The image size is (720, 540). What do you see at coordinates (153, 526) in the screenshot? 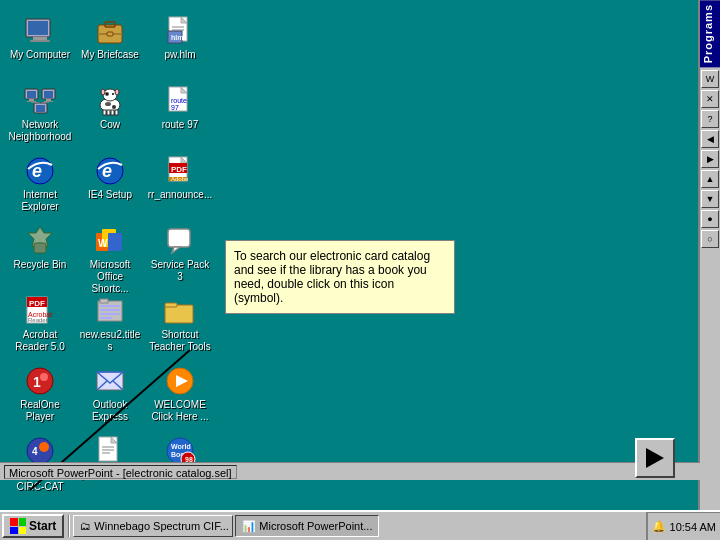
I see `taskbar-item-winnebago: 🗂 Winnebago Spectrum CIF...` at bounding box center [153, 526].